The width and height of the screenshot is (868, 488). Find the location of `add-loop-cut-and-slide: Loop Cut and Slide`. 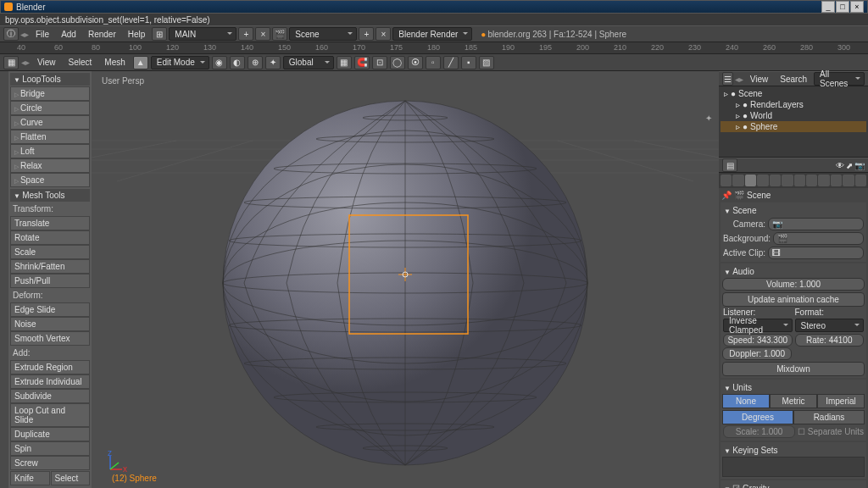

add-loop-cut-and-slide: Loop Cut and Slide is located at coordinates (50, 415).